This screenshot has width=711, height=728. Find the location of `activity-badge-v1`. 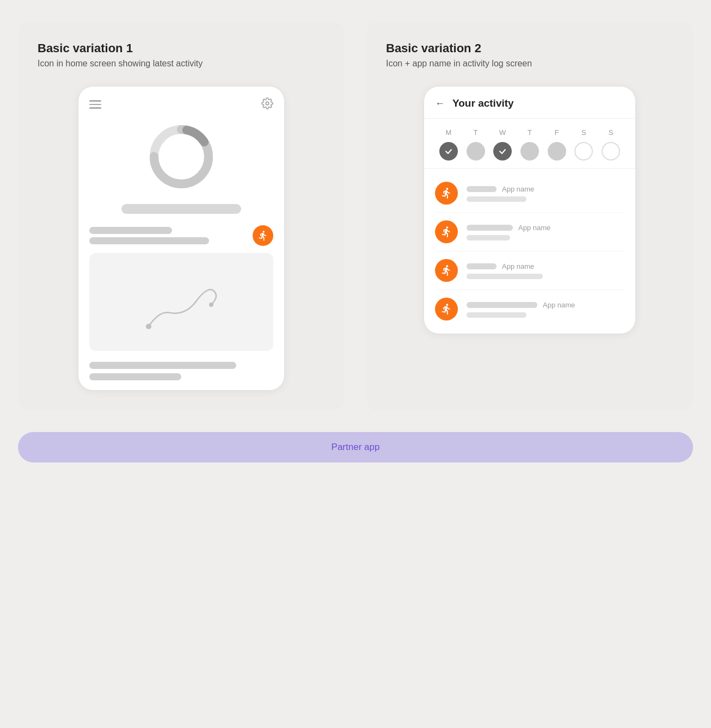

activity-badge-v1 is located at coordinates (263, 236).